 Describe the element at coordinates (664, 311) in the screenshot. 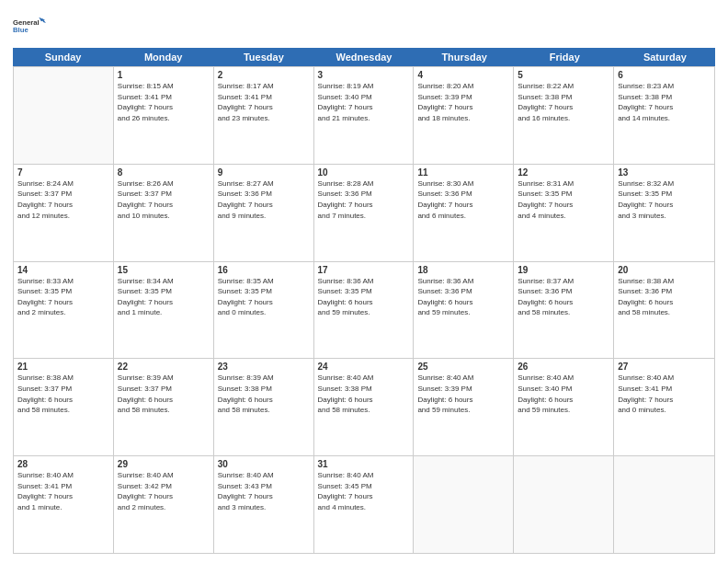

I see `day-cell-20: 20Sunrise: 8:38 AMSunset: 3:36 PMDayligh…` at that location.